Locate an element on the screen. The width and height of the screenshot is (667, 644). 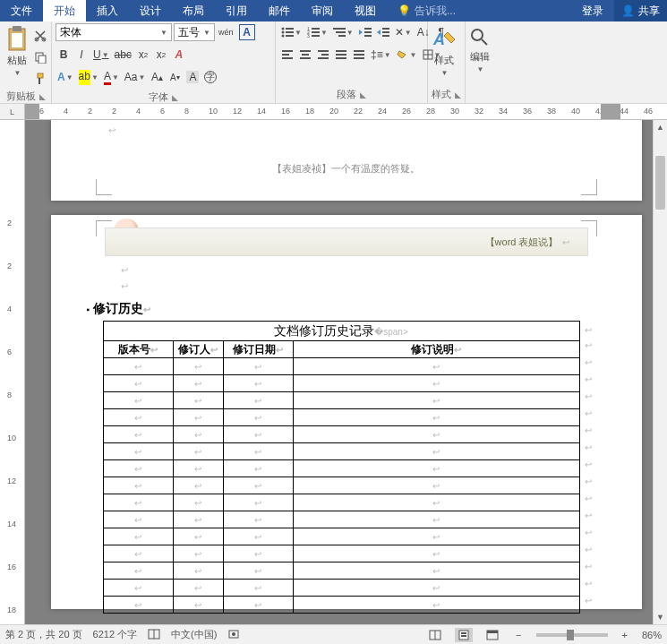
italic-button: I is located at coordinates (81, 55).